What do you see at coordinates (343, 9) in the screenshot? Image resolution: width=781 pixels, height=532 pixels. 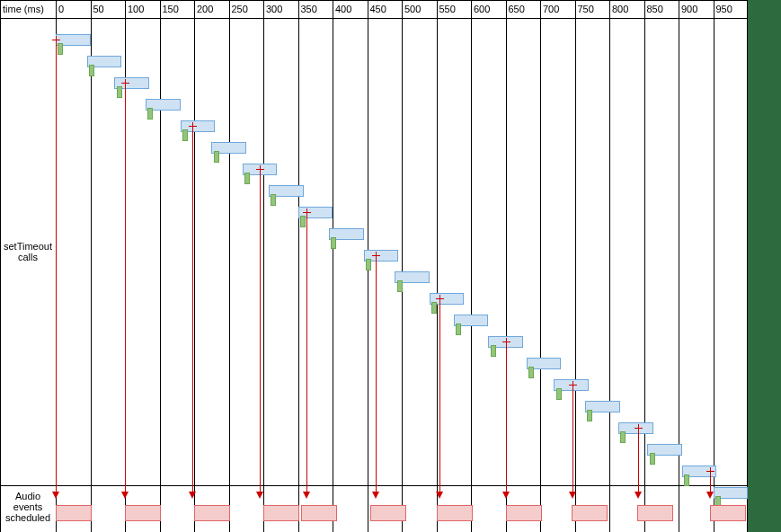 I see `tick-label-400: 400` at bounding box center [343, 9].